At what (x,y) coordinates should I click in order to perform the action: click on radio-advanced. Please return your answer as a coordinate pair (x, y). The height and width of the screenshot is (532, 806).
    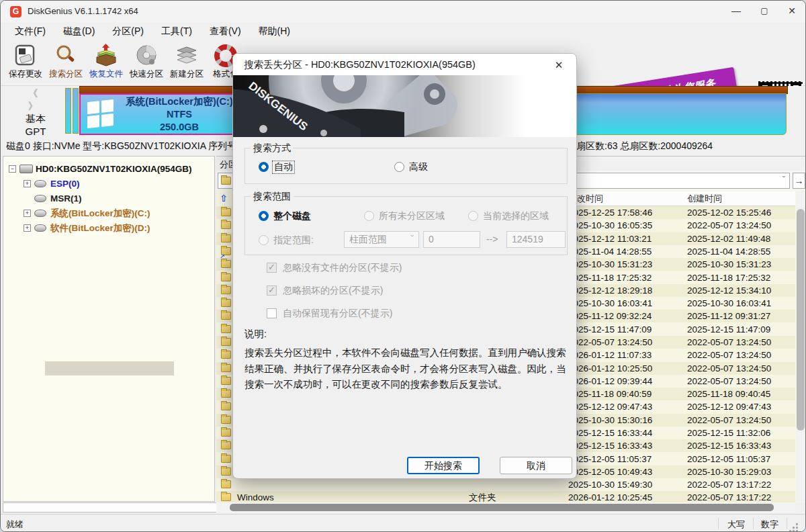
    Looking at the image, I should click on (399, 167).